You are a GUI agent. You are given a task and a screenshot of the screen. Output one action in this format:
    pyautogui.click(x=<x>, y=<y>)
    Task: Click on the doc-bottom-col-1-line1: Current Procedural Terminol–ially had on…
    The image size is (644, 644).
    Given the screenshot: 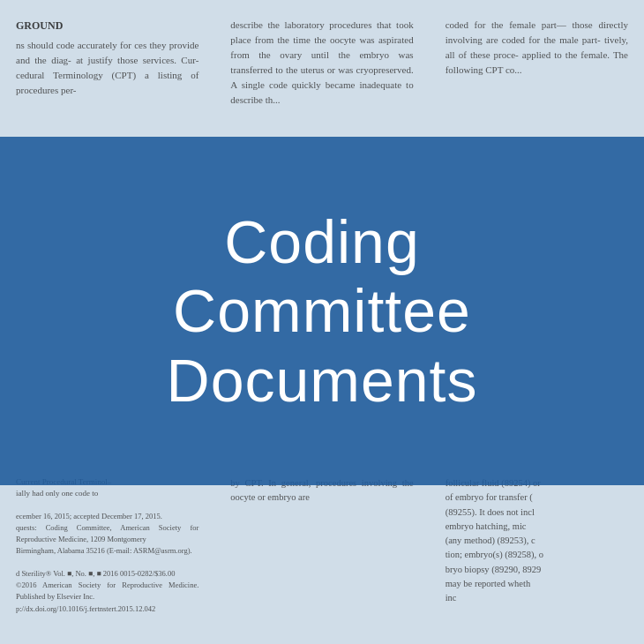 What is the action you would take?
    pyautogui.click(x=108, y=545)
    